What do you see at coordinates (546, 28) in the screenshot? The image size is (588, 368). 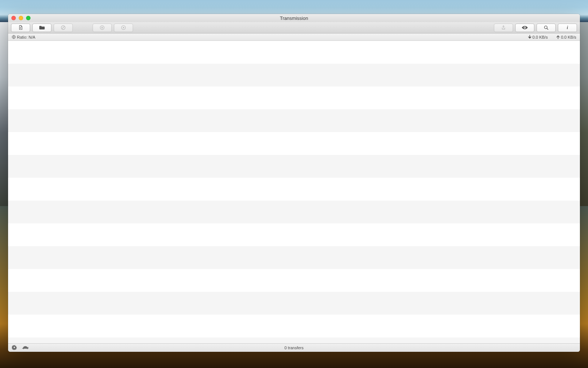 I see `filter-search-button` at bounding box center [546, 28].